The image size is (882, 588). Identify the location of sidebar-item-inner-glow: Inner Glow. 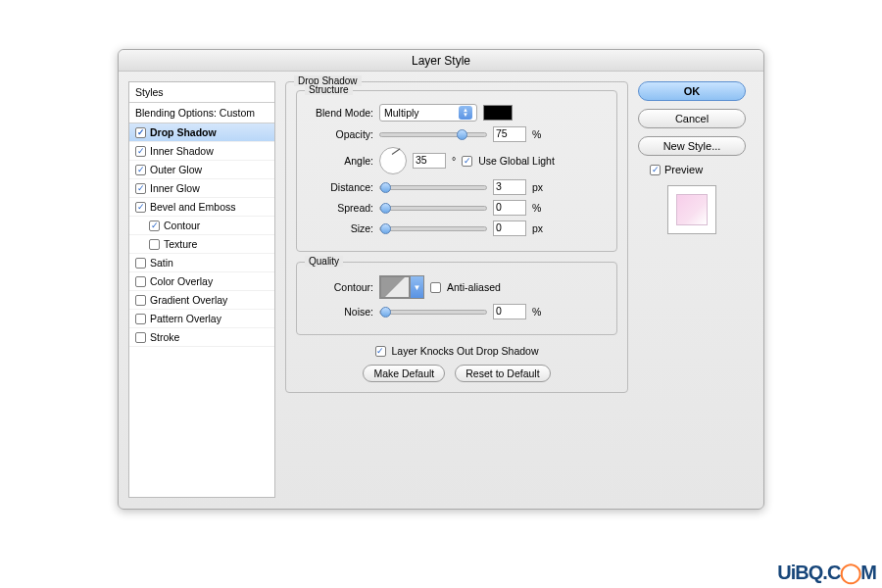
(202, 188).